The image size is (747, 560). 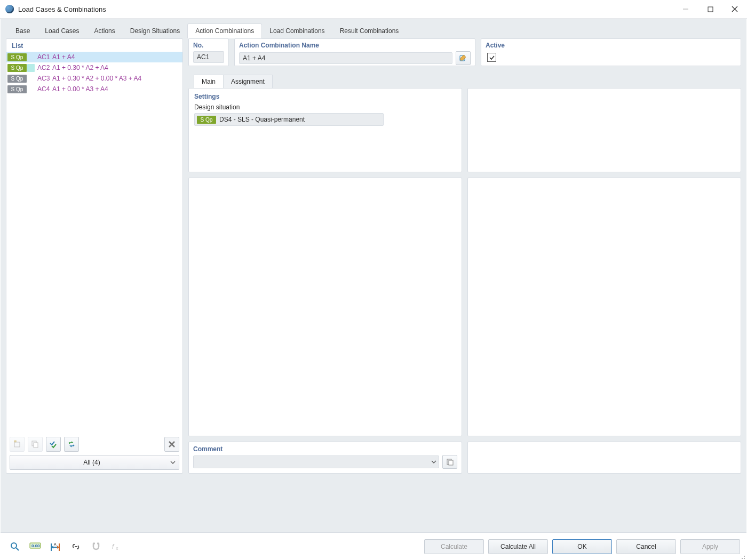 What do you see at coordinates (209, 52) in the screenshot?
I see `no-panel: No. AC1` at bounding box center [209, 52].